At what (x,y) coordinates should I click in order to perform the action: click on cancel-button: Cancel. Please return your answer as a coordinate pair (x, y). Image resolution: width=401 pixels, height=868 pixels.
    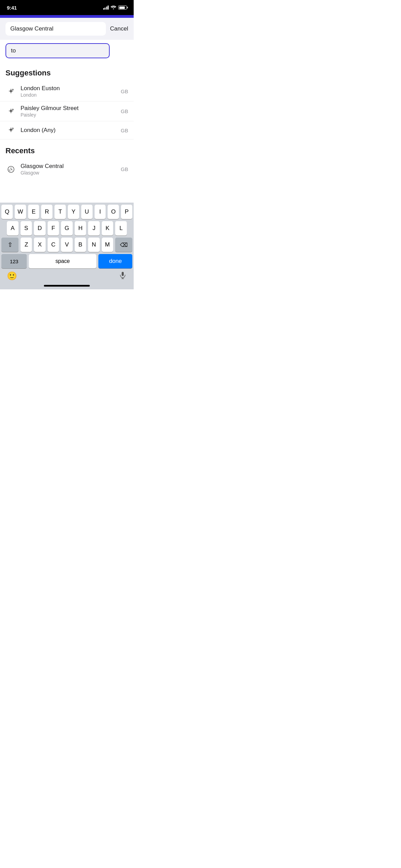
    Looking at the image, I should click on (119, 29).